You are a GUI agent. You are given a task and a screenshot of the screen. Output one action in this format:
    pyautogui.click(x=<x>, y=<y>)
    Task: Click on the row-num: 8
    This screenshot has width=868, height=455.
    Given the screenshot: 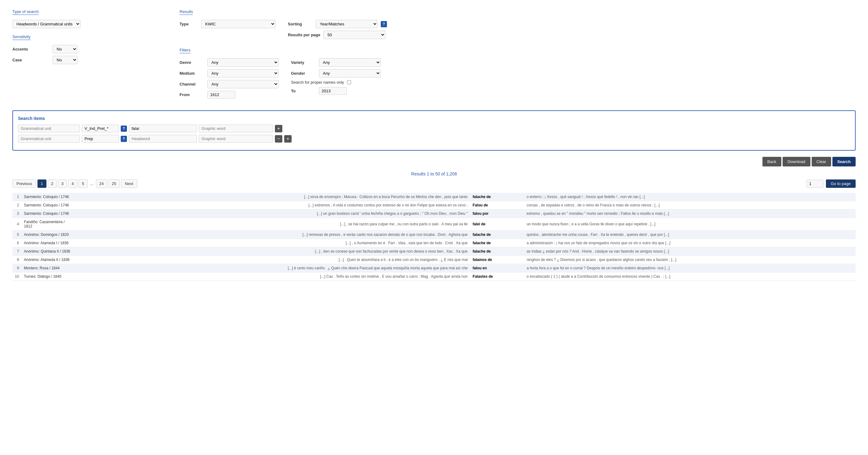 What is the action you would take?
    pyautogui.click(x=17, y=260)
    